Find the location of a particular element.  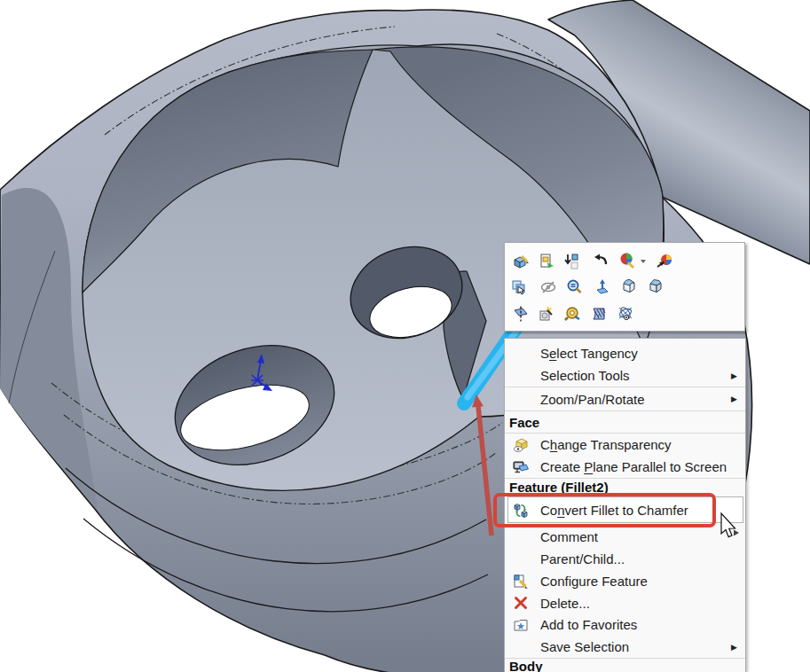

menu-item-label: Change Transparency is located at coordinates (642, 445).